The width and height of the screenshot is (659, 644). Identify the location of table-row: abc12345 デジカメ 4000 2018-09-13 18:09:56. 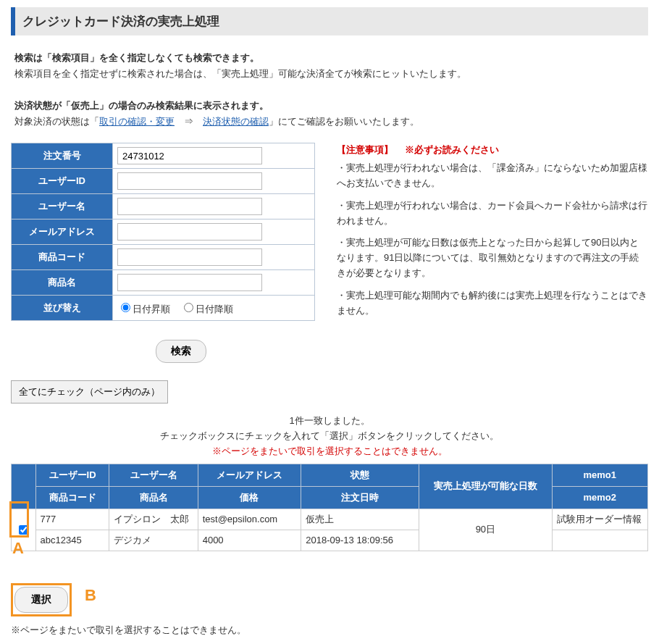
(330, 540).